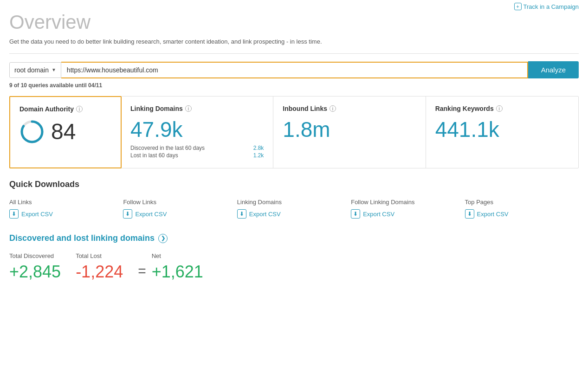  What do you see at coordinates (35, 272) in the screenshot?
I see `total-discovered-value: +2,845` at bounding box center [35, 272].